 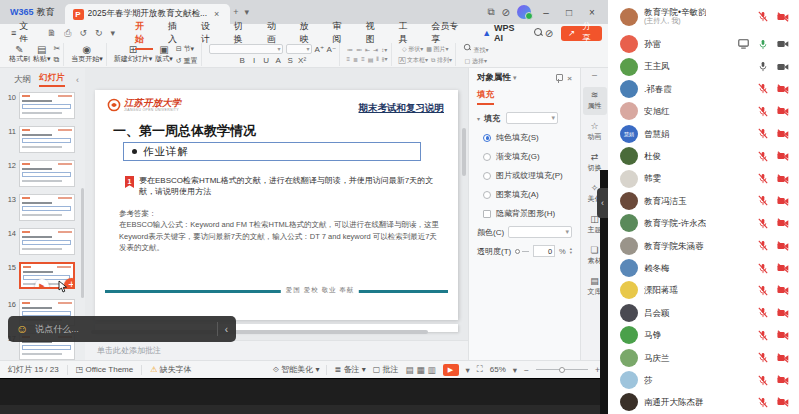 What do you see at coordinates (22, 329) in the screenshot?
I see `emoji-icon: ☺` at bounding box center [22, 329].